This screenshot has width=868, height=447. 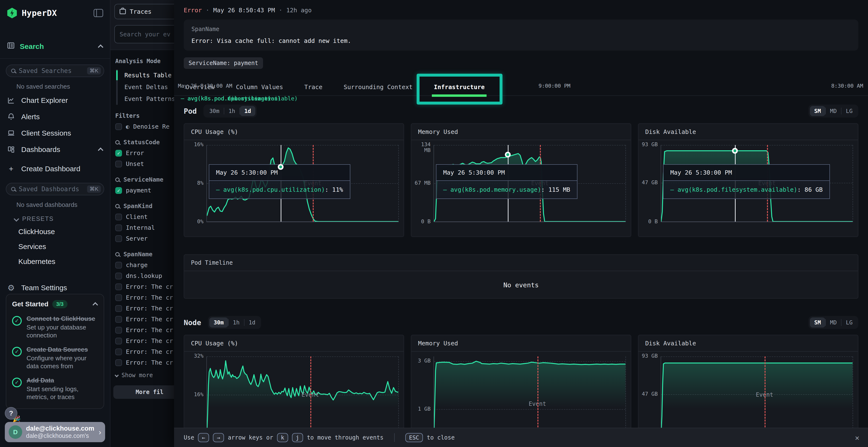 I want to click on analysis-mode-results-table: Results Table, so click(x=146, y=75).